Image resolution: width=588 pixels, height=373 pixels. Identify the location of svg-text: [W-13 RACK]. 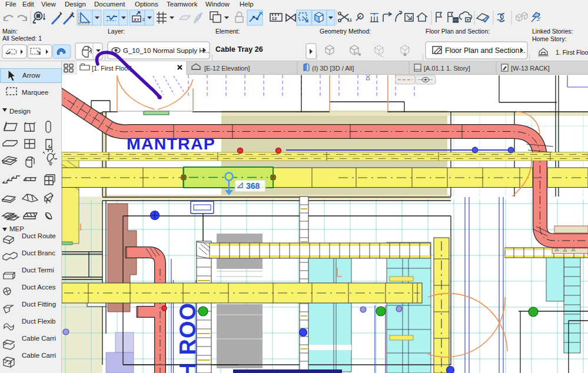
(530, 68).